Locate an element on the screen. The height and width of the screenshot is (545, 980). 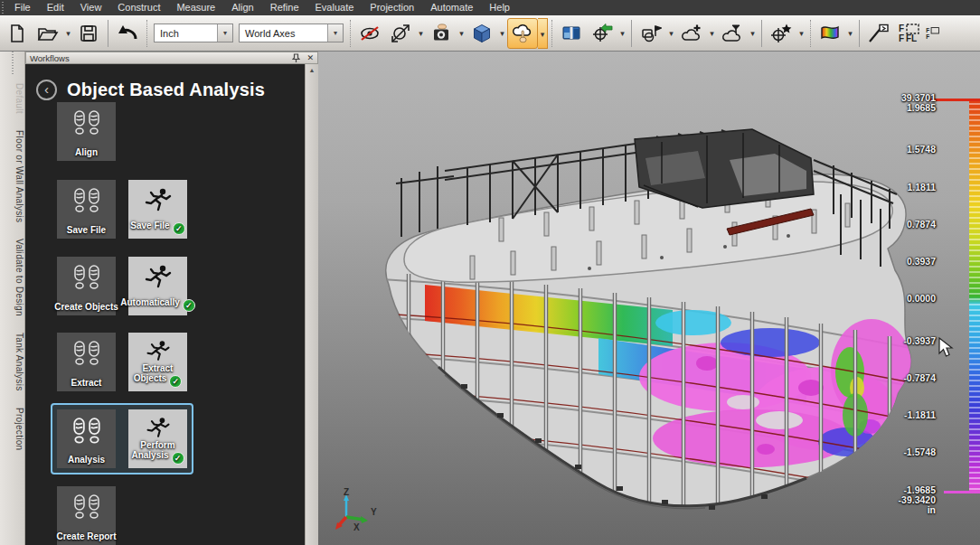
side-tab-tank-analysis: Tank Analysis is located at coordinates (13, 362).